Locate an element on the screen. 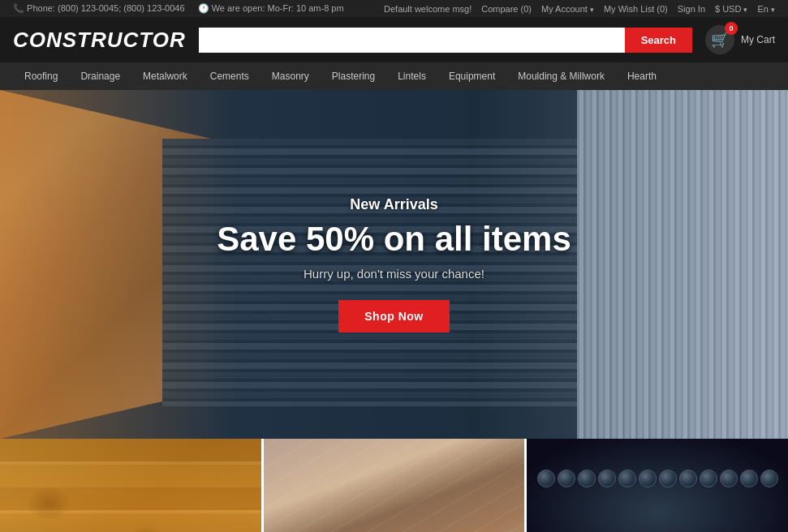 This screenshot has width=788, height=532. cart-label: My Cart is located at coordinates (758, 40).